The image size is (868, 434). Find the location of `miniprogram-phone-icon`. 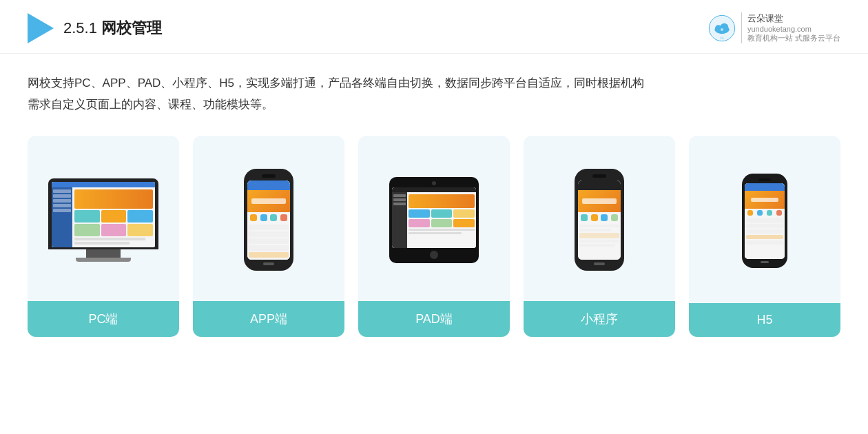

miniprogram-phone-icon is located at coordinates (599, 220).